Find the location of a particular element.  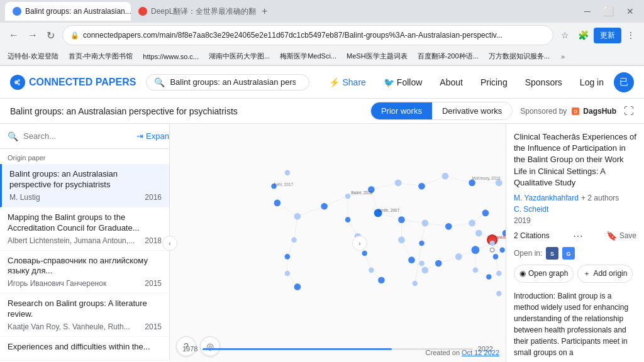

update-button: 更新 is located at coordinates (608, 35).